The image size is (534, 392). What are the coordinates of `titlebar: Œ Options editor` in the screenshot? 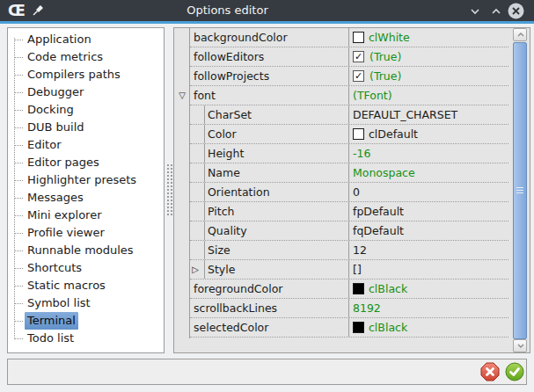 It's located at (267, 11).